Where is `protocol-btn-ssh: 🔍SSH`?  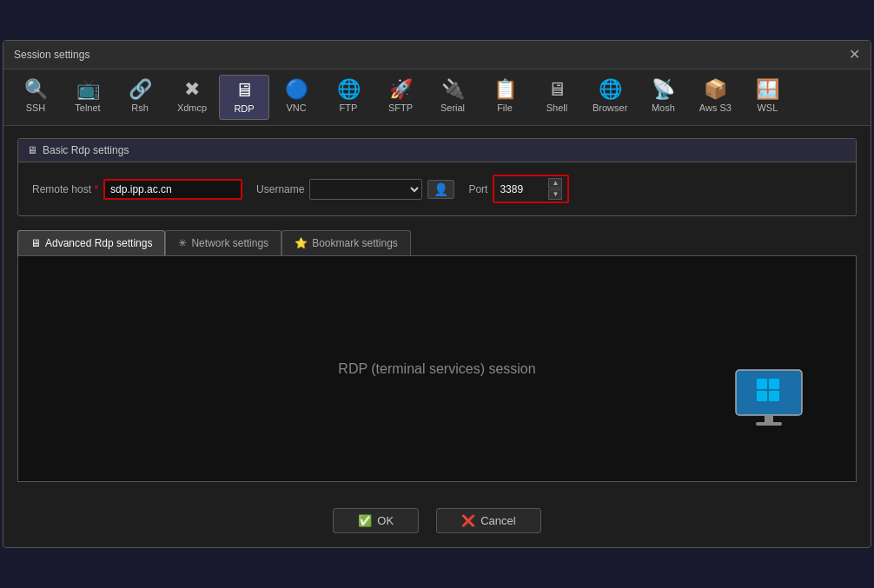 protocol-btn-ssh: 🔍SSH is located at coordinates (36, 97).